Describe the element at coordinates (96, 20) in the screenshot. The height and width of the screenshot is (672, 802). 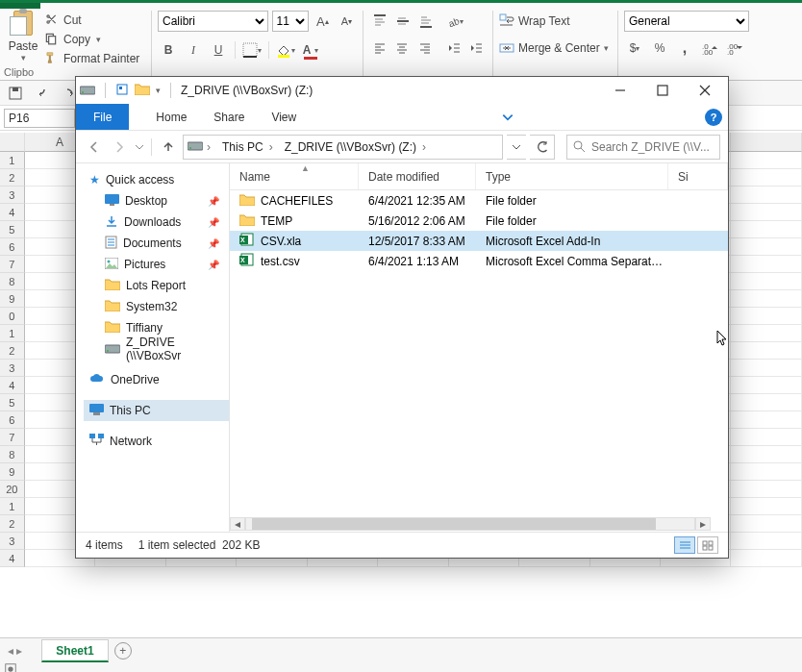
I see `cut-button: Cut` at that location.